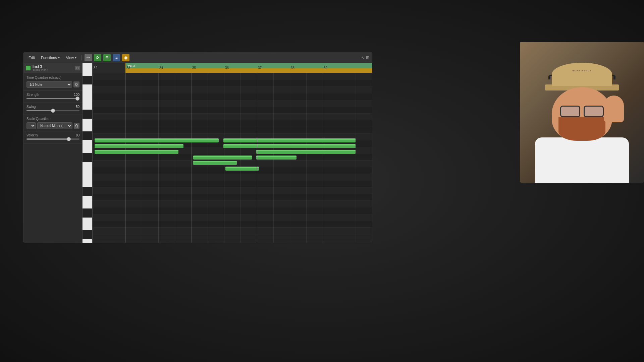 The height and width of the screenshot is (362, 644). Describe the element at coordinates (109, 68) in the screenshot. I see `timeline-bar-32: 32` at that location.